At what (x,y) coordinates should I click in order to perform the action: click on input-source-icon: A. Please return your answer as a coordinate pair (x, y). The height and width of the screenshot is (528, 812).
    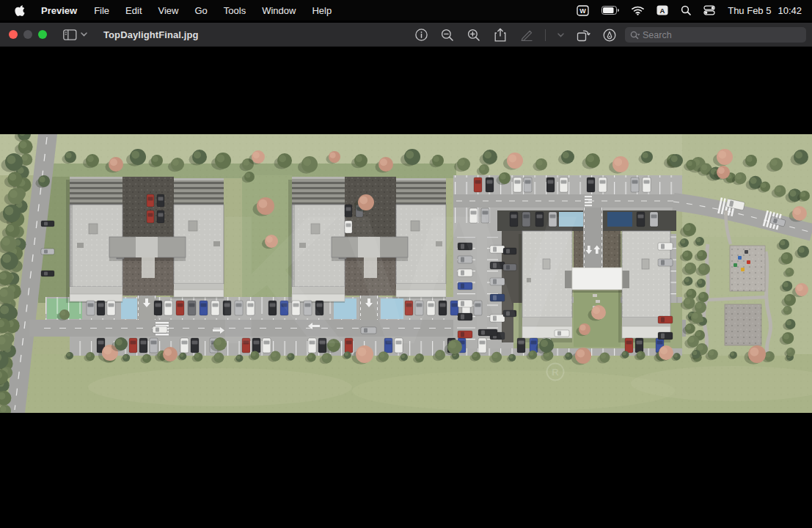
    Looking at the image, I should click on (662, 10).